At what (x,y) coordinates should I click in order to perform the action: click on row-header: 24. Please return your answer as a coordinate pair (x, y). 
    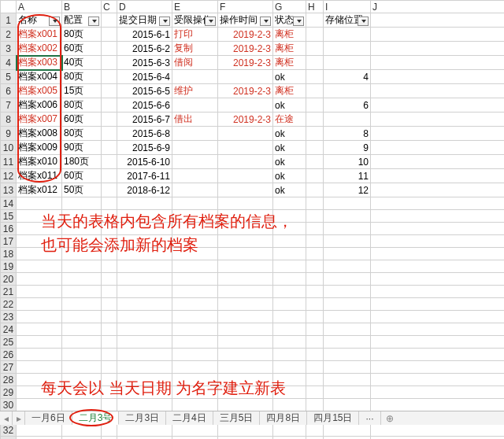
    Looking at the image, I should click on (9, 330).